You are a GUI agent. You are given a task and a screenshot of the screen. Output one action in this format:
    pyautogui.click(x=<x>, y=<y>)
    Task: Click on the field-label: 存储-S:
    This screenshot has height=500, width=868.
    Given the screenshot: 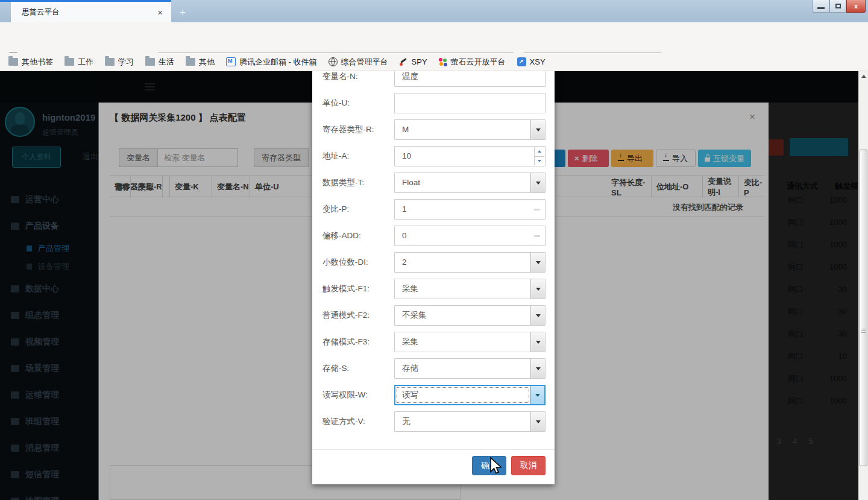 What is the action you would take?
    pyautogui.click(x=358, y=369)
    